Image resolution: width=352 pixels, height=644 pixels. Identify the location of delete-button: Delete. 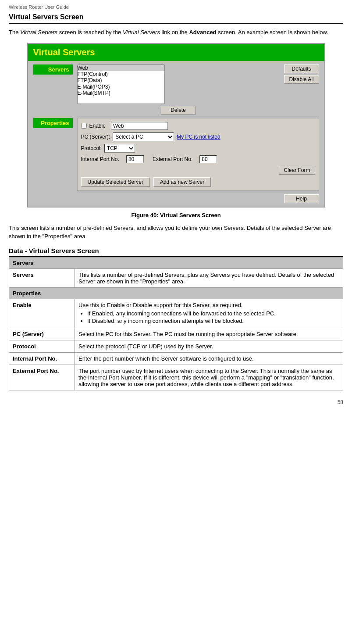
(178, 110).